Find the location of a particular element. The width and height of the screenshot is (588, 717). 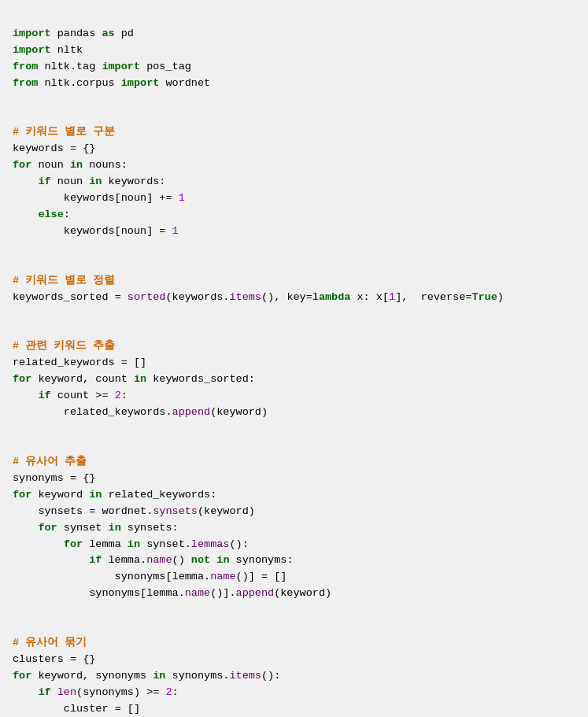

comment-4: # 유사어 추출 is located at coordinates (50, 461).